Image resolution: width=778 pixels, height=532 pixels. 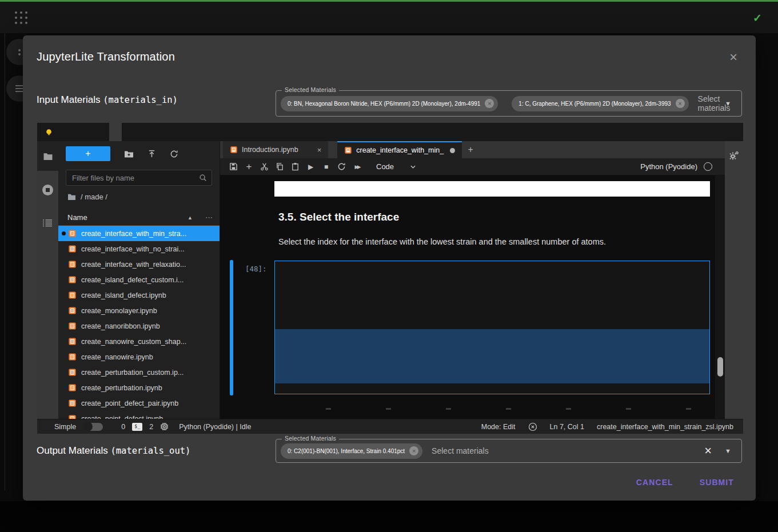 I want to click on kernel-status-icon, so click(x=708, y=167).